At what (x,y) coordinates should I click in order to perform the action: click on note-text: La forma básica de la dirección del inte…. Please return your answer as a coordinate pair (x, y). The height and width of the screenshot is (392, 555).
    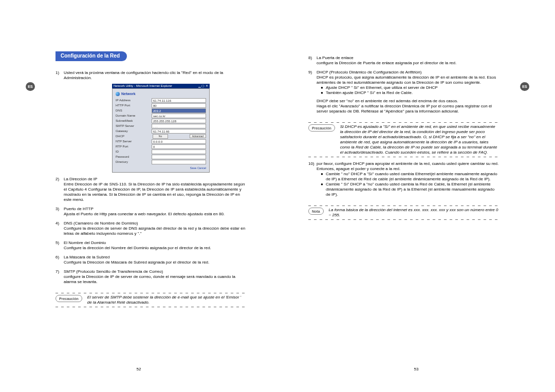
    Looking at the image, I should click on (414, 213).